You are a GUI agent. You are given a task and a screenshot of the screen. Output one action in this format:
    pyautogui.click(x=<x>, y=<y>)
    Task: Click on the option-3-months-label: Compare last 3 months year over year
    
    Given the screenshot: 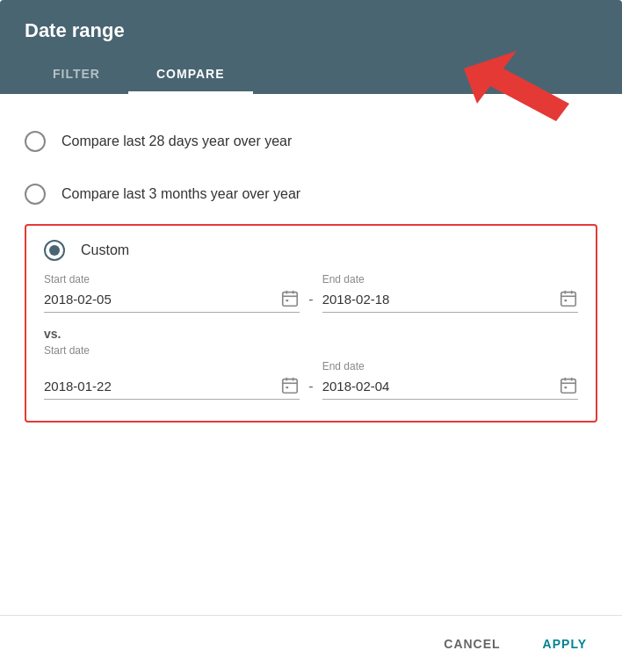 What is the action you would take?
    pyautogui.click(x=181, y=194)
    